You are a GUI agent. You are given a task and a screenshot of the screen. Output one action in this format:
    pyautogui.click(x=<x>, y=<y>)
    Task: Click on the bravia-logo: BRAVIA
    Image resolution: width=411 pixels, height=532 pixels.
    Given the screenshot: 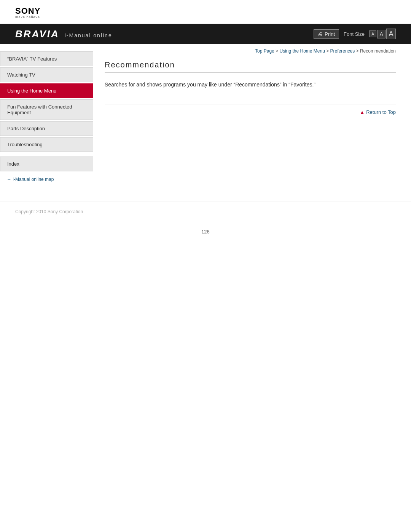 What is the action you would take?
    pyautogui.click(x=37, y=34)
    